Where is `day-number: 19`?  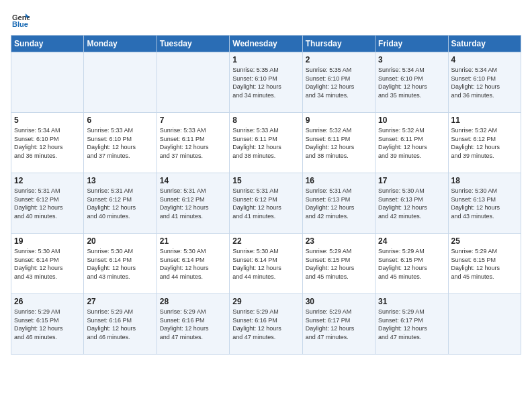
day-number: 19 is located at coordinates (47, 241).